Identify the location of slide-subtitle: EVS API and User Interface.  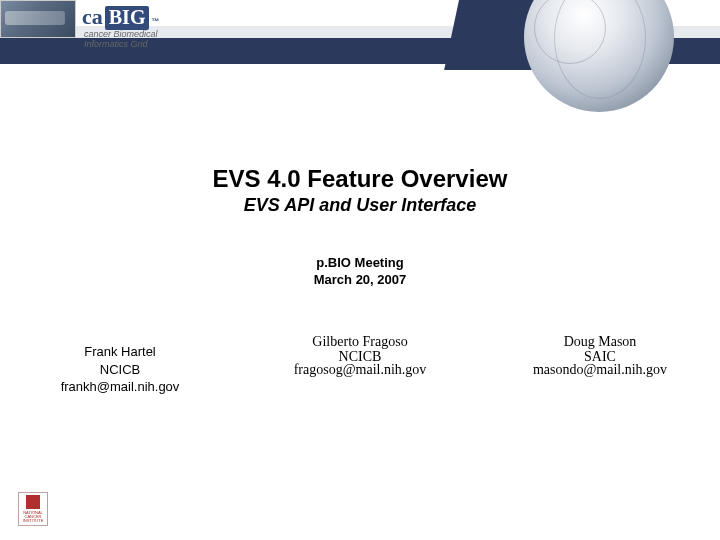
(360, 206).